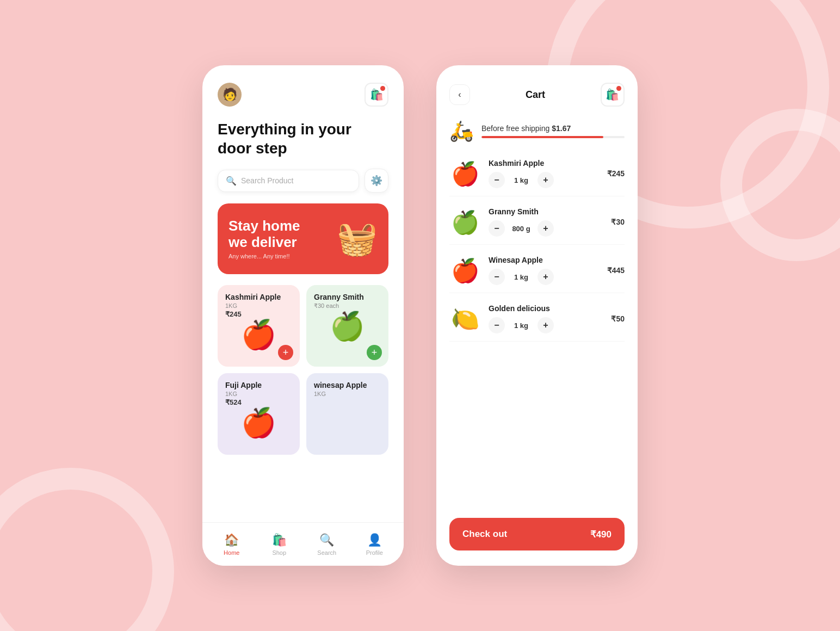  Describe the element at coordinates (539, 308) in the screenshot. I see `item-name: Golden delicious` at that location.